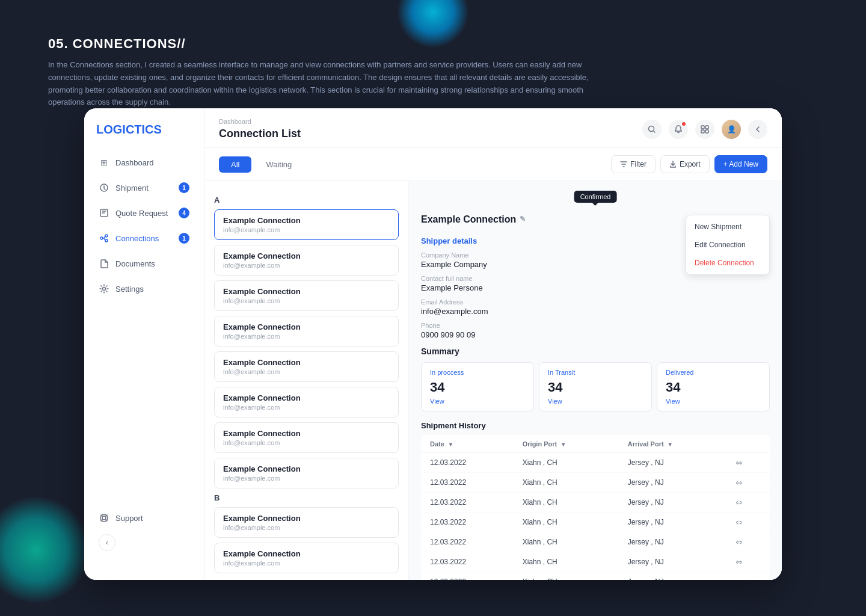 The image size is (866, 616). What do you see at coordinates (524, 220) in the screenshot?
I see `edit-icon: ✎` at bounding box center [524, 220].